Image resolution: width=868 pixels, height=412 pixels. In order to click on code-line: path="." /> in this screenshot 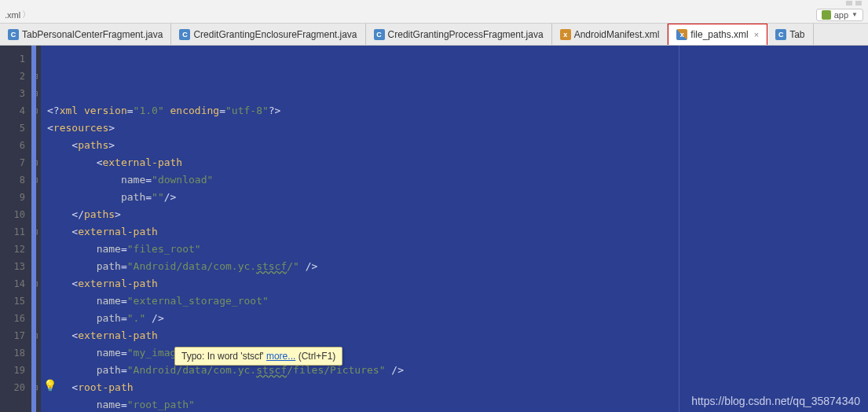, I will do `click(457, 318)`.